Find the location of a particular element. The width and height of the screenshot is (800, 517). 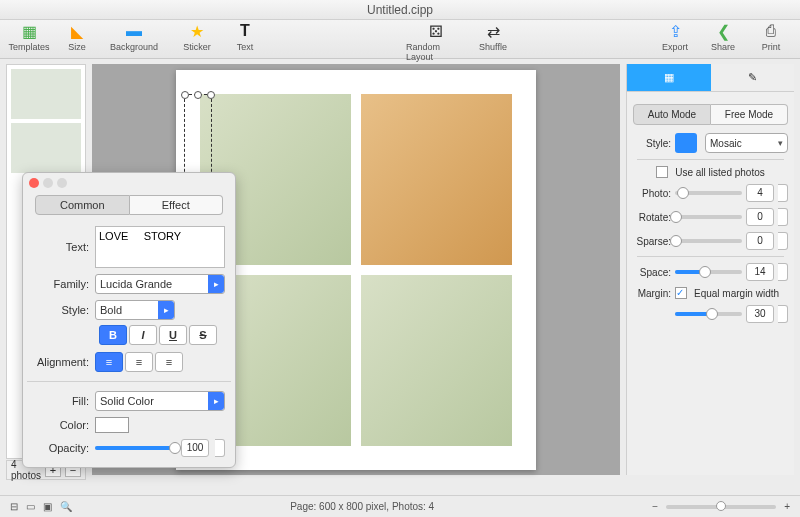

underline-button: U is located at coordinates (173, 335).